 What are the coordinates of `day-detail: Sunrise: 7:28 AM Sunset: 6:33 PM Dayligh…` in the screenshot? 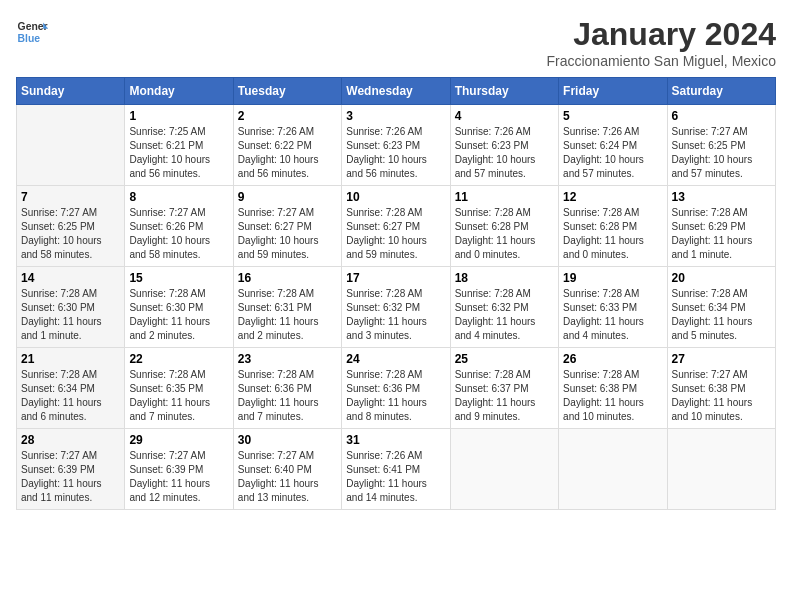 It's located at (612, 315).